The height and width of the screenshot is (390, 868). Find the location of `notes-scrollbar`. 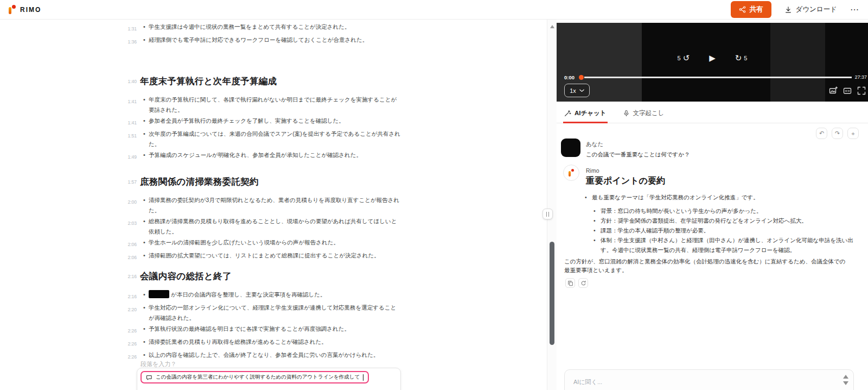

notes-scrollbar is located at coordinates (552, 205).